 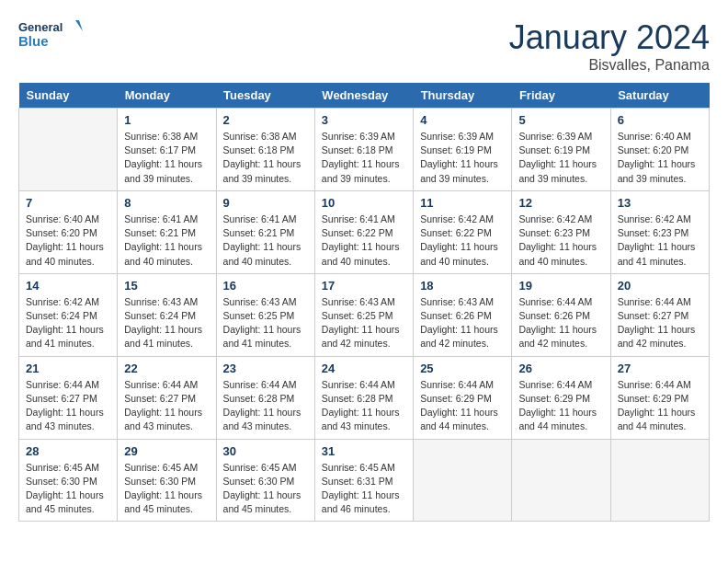 What do you see at coordinates (660, 368) in the screenshot?
I see `day-number: 27` at bounding box center [660, 368].